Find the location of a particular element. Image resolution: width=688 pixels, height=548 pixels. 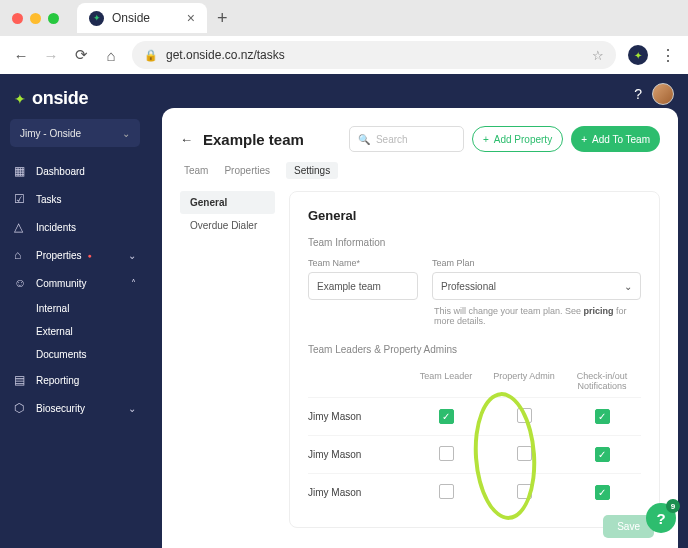

logo-text: onside is located at coordinates (60, 98).